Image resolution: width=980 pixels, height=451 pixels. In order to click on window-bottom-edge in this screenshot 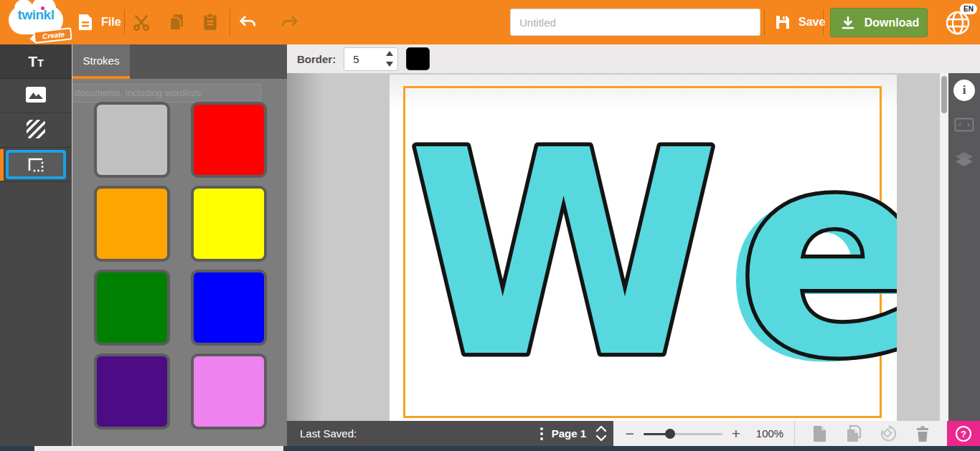, I will do `click(490, 449)`.